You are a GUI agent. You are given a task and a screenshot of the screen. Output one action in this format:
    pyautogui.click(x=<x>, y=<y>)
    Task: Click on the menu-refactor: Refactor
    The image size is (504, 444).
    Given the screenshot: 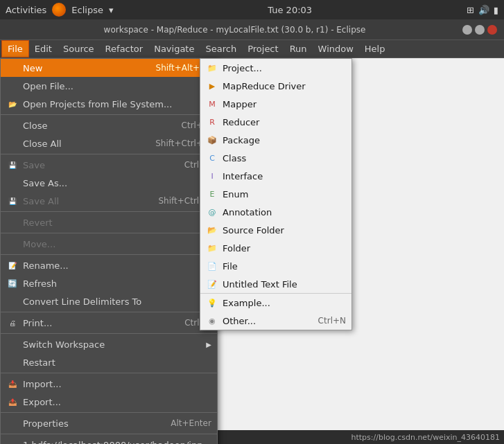 What is the action you would take?
    pyautogui.click(x=125, y=48)
    